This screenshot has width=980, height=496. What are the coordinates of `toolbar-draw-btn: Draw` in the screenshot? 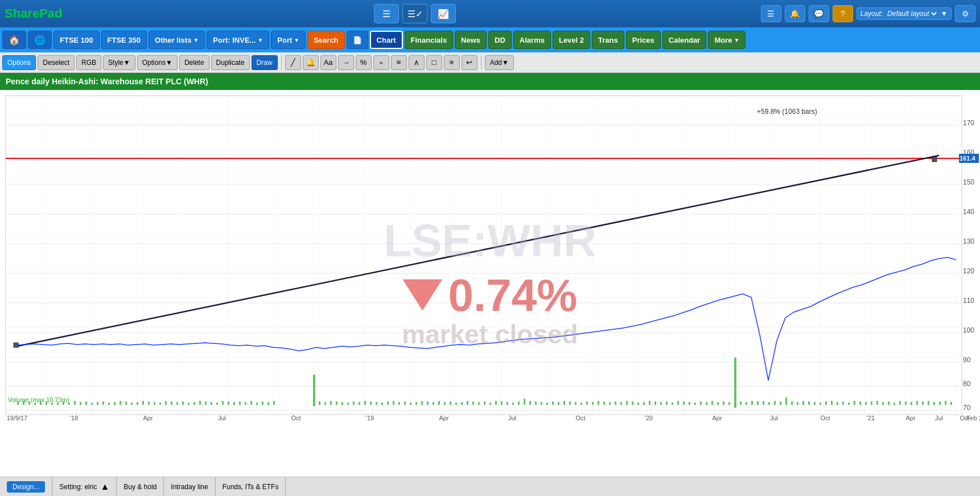 It's located at (265, 63).